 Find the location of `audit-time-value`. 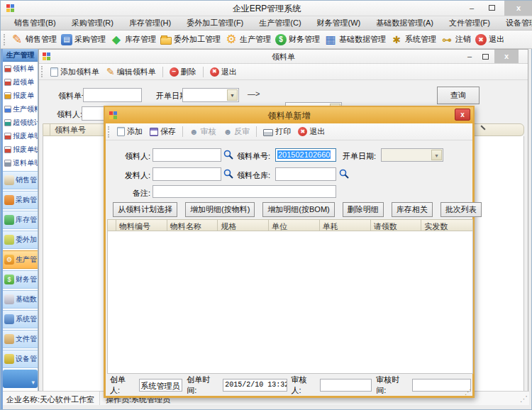

audit-time-value is located at coordinates (441, 385).